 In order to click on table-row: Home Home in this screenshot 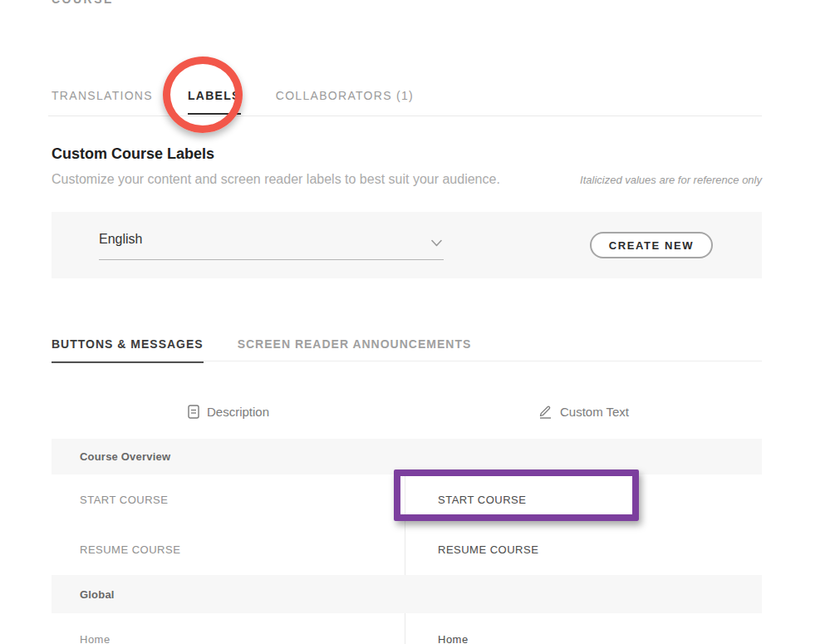, I will do `click(407, 628)`.